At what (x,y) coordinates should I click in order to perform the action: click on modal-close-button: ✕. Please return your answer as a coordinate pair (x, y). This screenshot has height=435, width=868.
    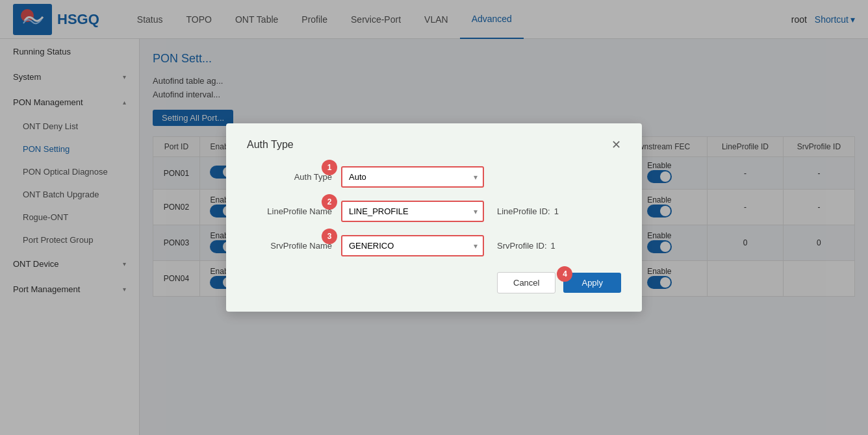
    Looking at the image, I should click on (616, 145).